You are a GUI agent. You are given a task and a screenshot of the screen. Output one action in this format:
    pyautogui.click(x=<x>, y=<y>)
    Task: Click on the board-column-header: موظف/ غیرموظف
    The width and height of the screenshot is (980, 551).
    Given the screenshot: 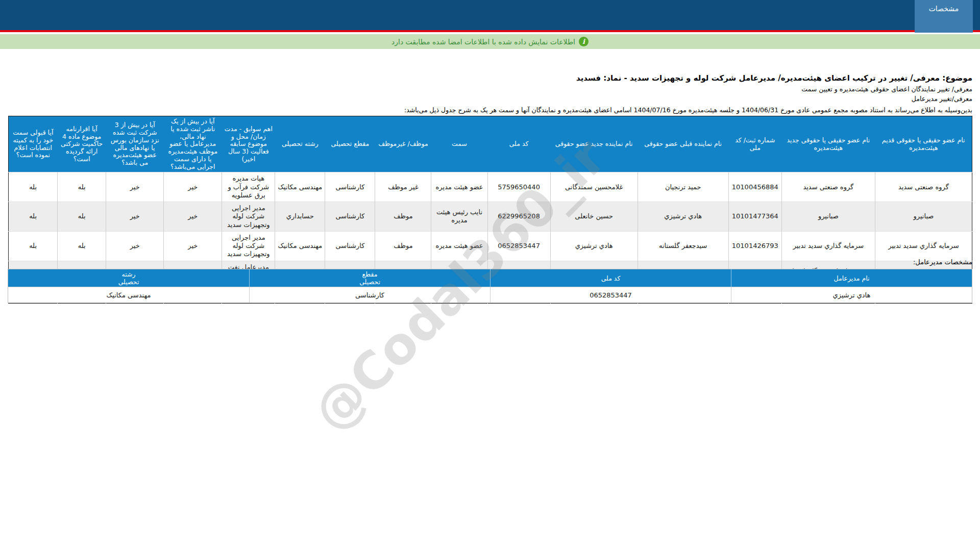 What is the action you would take?
    pyautogui.click(x=403, y=144)
    